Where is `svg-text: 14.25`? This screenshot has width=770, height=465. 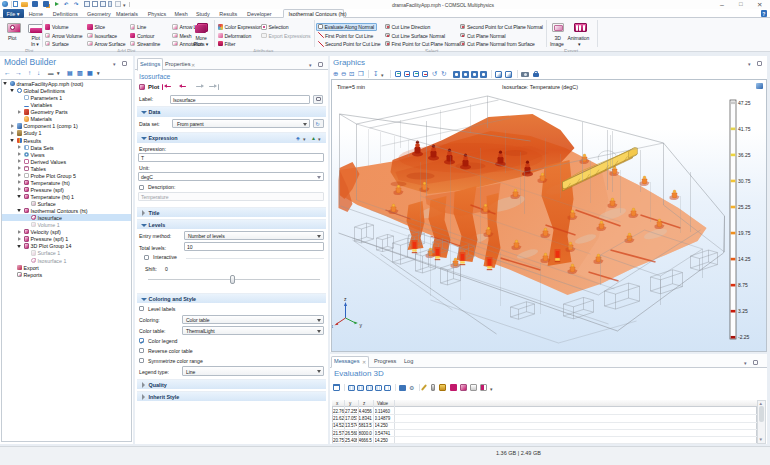
svg-text: 14.25 is located at coordinates (744, 259).